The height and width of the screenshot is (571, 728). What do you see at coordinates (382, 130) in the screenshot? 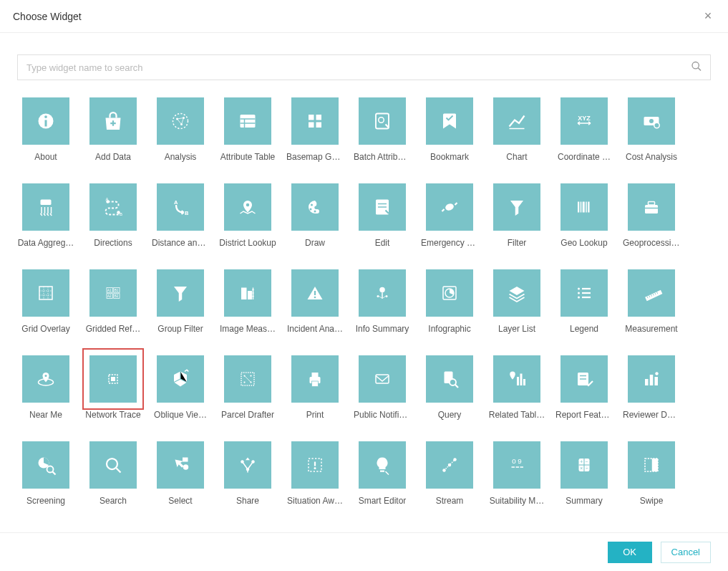
I see `widget-batch-attribute: Batch Attribu…` at bounding box center [382, 130].